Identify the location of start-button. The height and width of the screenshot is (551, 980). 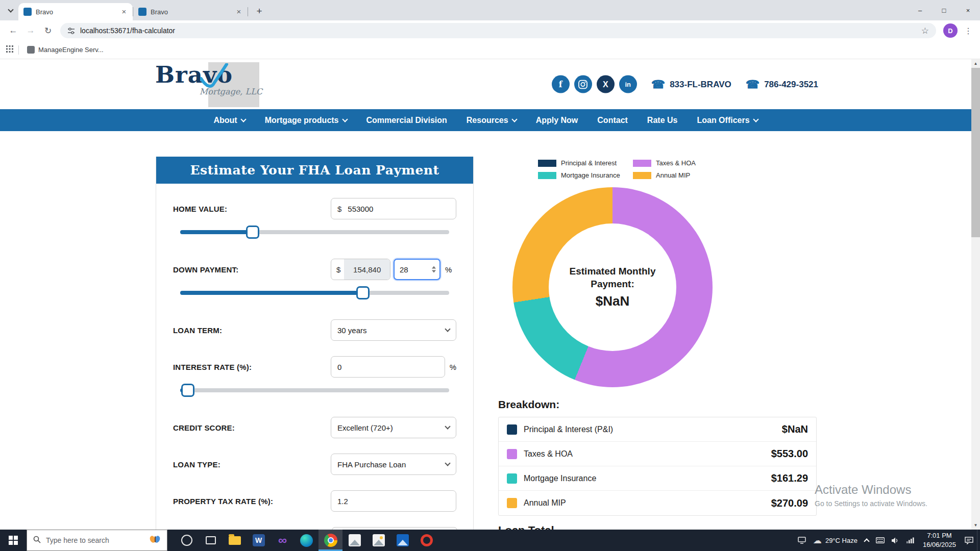
(13, 540).